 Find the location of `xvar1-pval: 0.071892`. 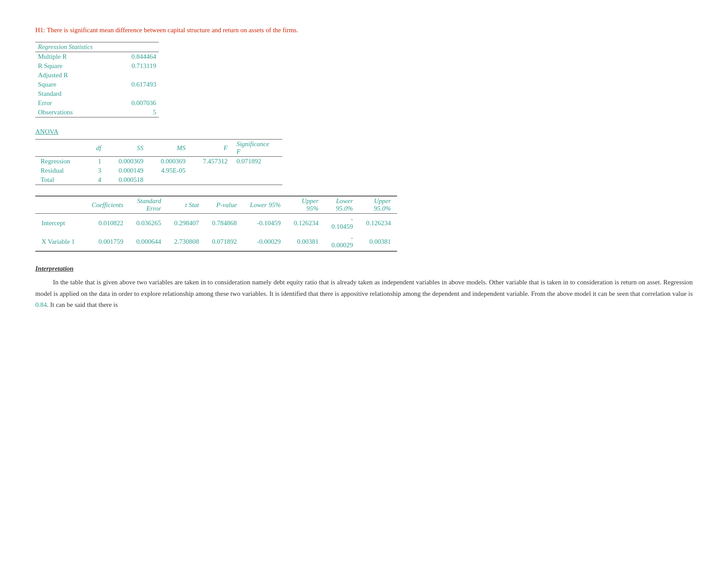

xvar1-pval: 0.071892 is located at coordinates (224, 242).